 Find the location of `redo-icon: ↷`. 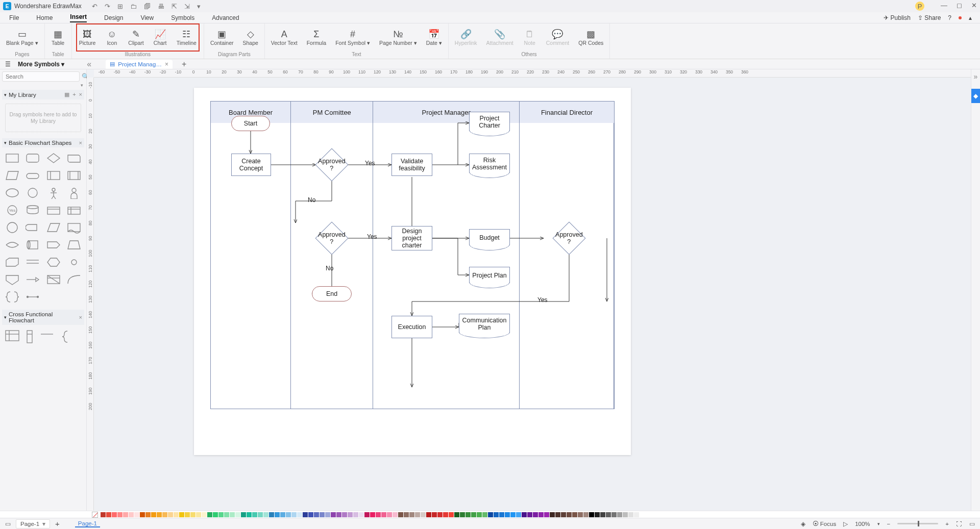

redo-icon: ↷ is located at coordinates (107, 6).